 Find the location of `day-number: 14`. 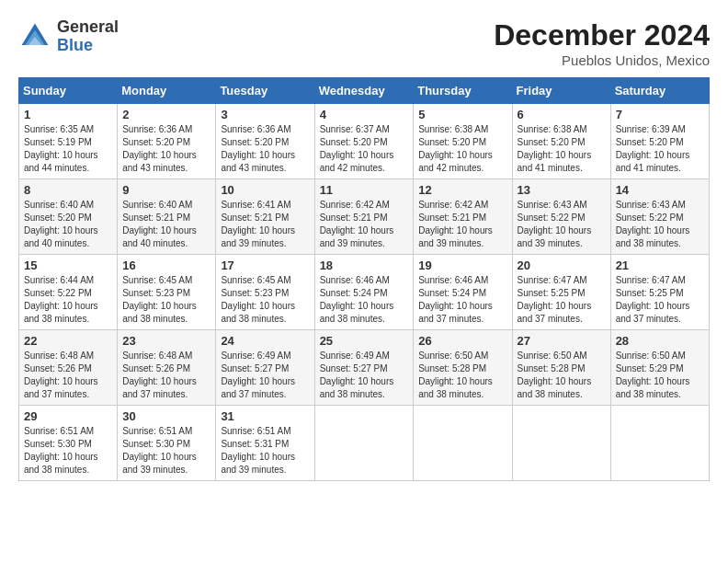

day-number: 14 is located at coordinates (660, 190).